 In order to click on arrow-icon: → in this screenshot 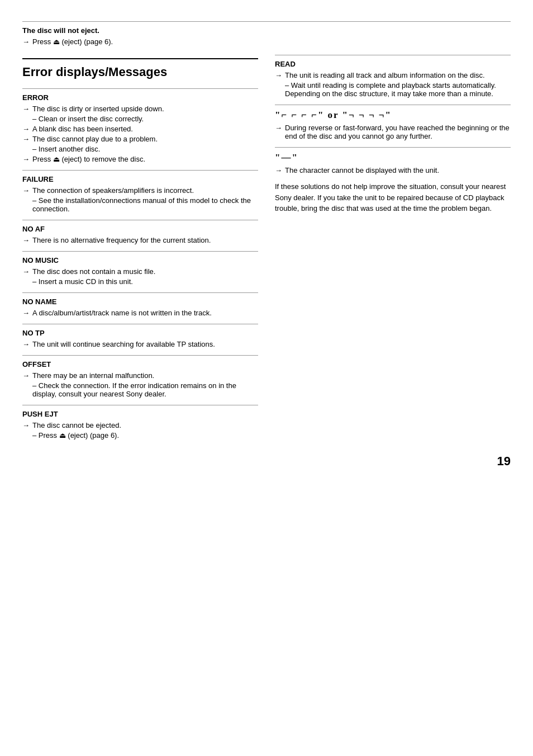, I will do `click(26, 41)`.